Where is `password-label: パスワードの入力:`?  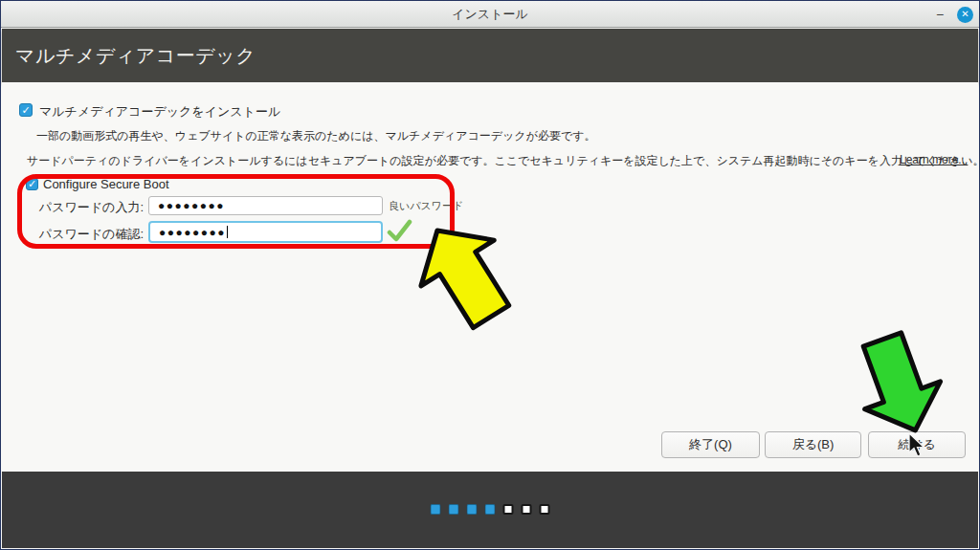
password-label: パスワードの入力: is located at coordinates (91, 208).